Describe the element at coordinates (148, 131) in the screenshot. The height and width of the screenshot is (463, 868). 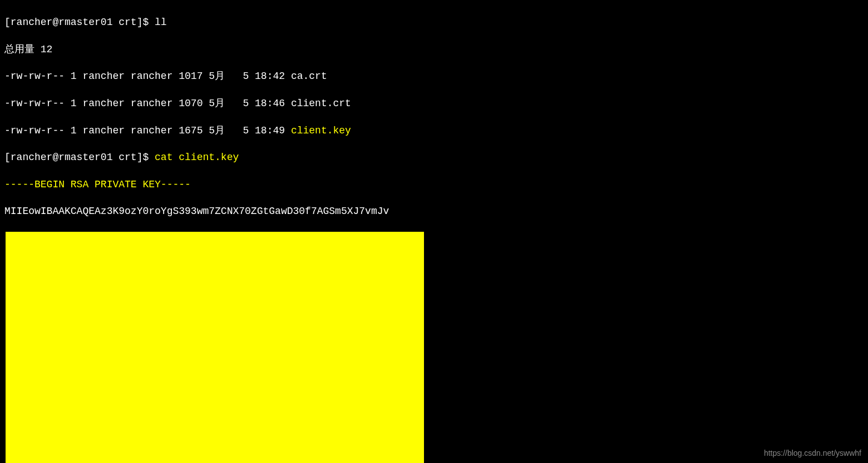
I see `file-perms-3: -rw-rw-r-- 1 rancher rancher 1675 5月 5 1…` at that location.